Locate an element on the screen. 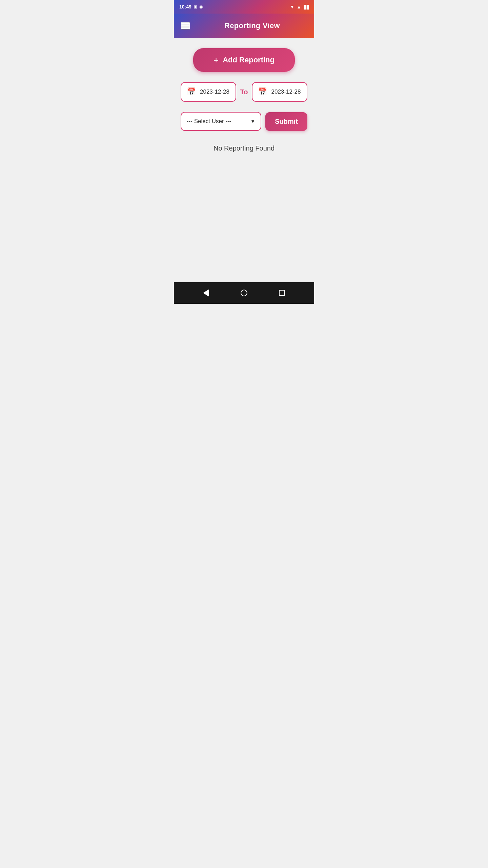  recent-apps-button is located at coordinates (282, 293).